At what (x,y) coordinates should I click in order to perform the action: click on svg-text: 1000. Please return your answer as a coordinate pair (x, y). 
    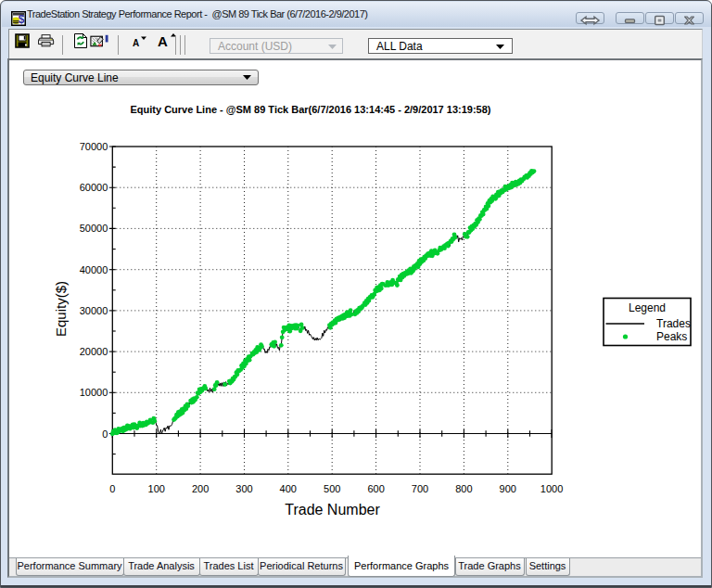
    Looking at the image, I should click on (552, 489).